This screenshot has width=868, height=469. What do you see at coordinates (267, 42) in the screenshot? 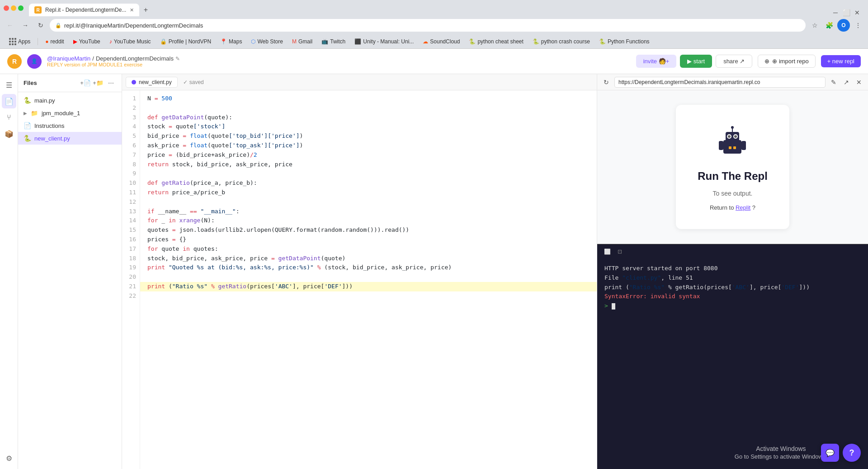
I see `bookmark-webstore: ⬡ Web Store` at bounding box center [267, 42].